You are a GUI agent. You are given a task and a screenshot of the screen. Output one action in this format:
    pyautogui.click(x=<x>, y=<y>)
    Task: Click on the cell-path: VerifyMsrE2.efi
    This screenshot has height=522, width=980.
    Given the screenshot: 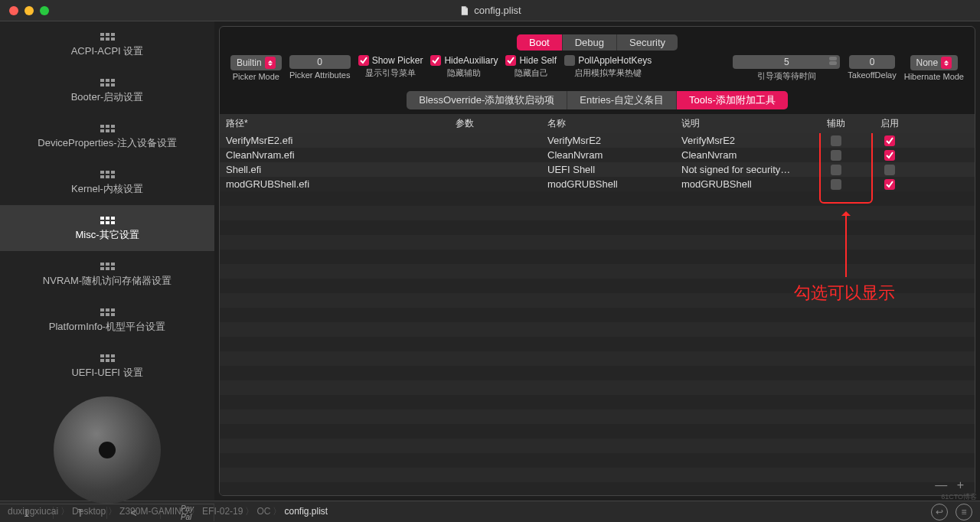 What is the action you would take?
    pyautogui.click(x=335, y=141)
    